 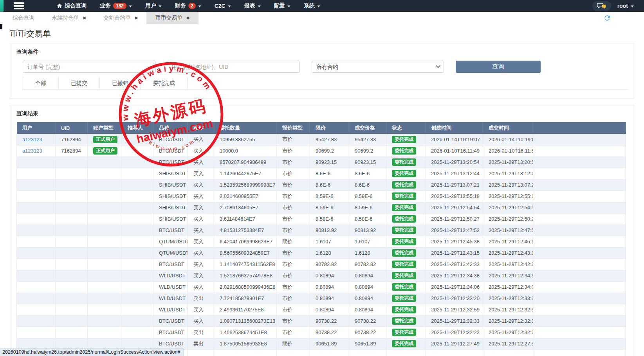 What do you see at coordinates (245, 253) in the screenshot?
I see `cell-quantity: 8.56055609324859E7` at bounding box center [245, 253].